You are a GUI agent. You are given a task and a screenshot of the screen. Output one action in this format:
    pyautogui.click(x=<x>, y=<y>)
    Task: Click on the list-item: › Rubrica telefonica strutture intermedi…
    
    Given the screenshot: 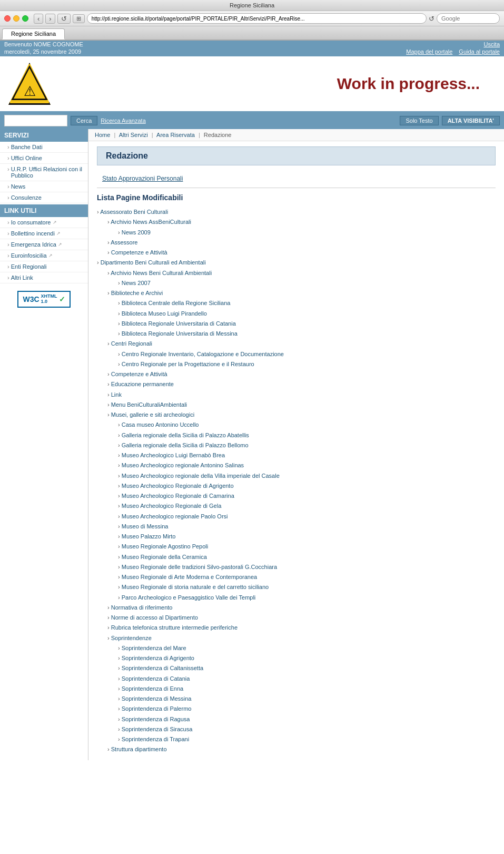 What is the action you would take?
    pyautogui.click(x=296, y=628)
    